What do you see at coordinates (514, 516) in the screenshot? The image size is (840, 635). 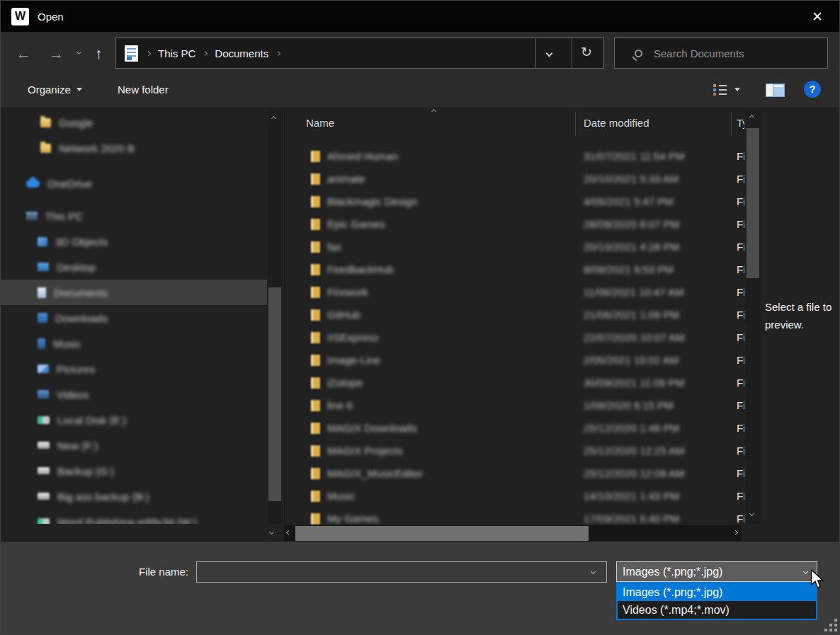 I see `file-row: My Games17/09/2021 5:40 PMFile folder` at bounding box center [514, 516].